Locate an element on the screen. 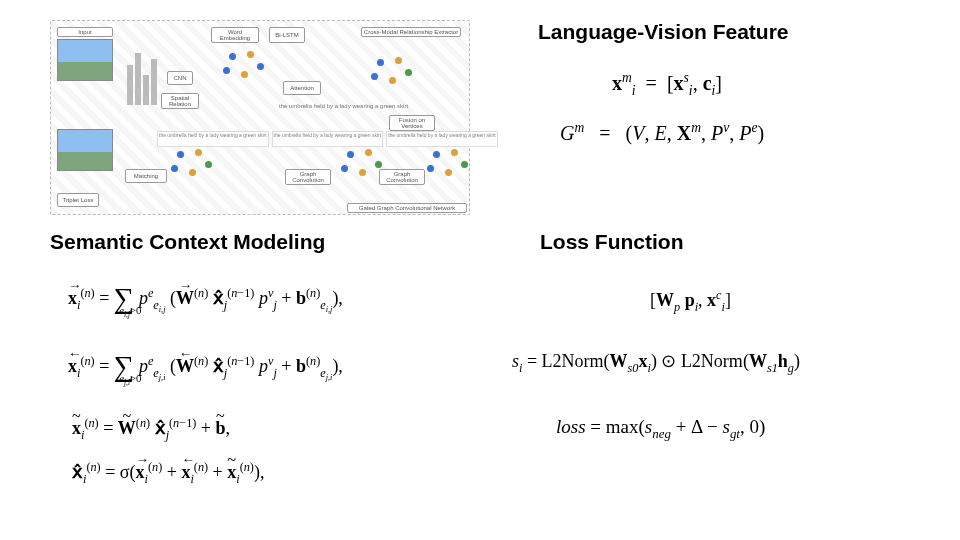  formula-backward-message: xi(n) = ∑ej,i>0 peej,i (W(n) x̂j(n−1) pv… is located at coordinates (206, 364).